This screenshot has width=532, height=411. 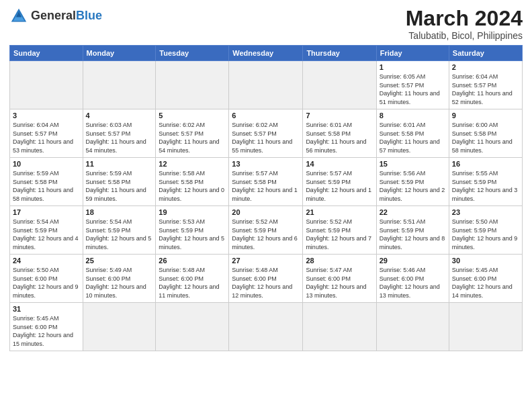 What do you see at coordinates (120, 182) in the screenshot?
I see `calendar-cell: 11Sunrise: 5:59 AM Sunset: 5:58 PM Dayli…` at bounding box center [120, 182].